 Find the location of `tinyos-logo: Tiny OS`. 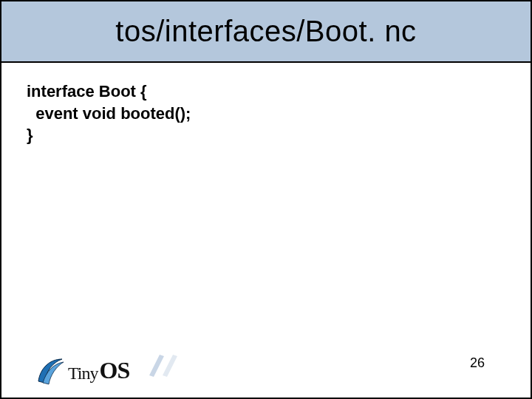

tinyos-logo: Tiny OS is located at coordinates (83, 370).